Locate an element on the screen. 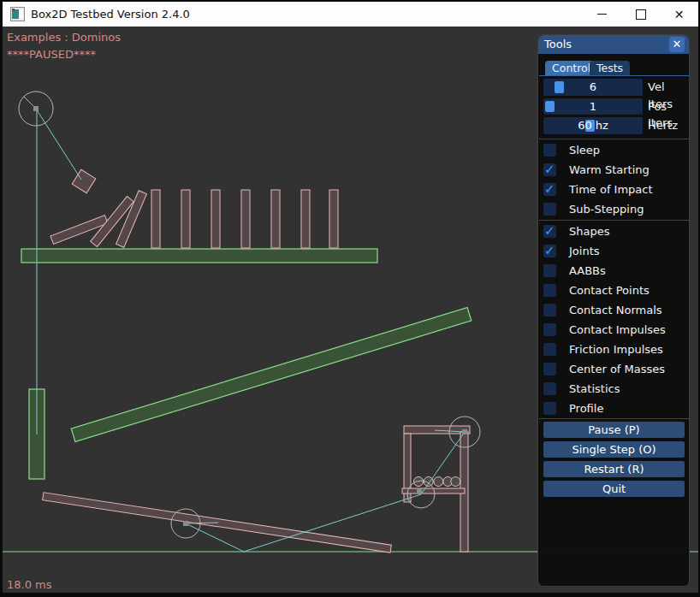 This screenshot has width=700, height=597. slider-value: 60 hz is located at coordinates (593, 126).